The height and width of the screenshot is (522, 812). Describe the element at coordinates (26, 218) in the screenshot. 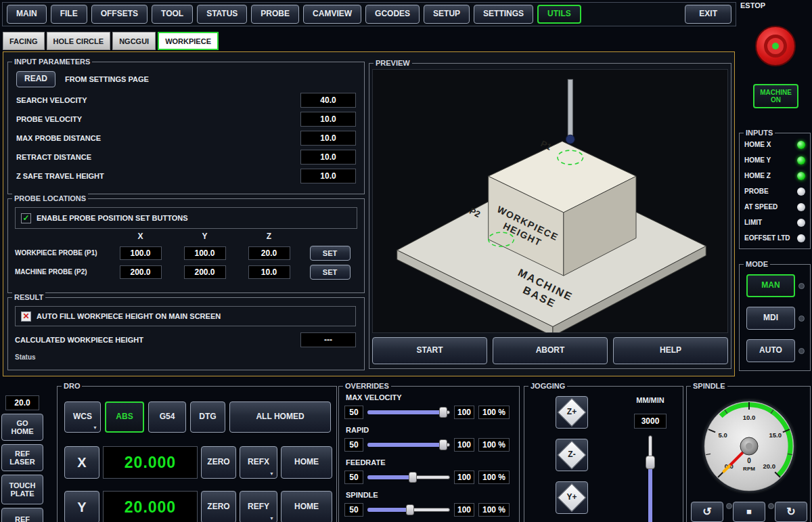

I see `enable-probe-set-checkbox: ✓` at that location.